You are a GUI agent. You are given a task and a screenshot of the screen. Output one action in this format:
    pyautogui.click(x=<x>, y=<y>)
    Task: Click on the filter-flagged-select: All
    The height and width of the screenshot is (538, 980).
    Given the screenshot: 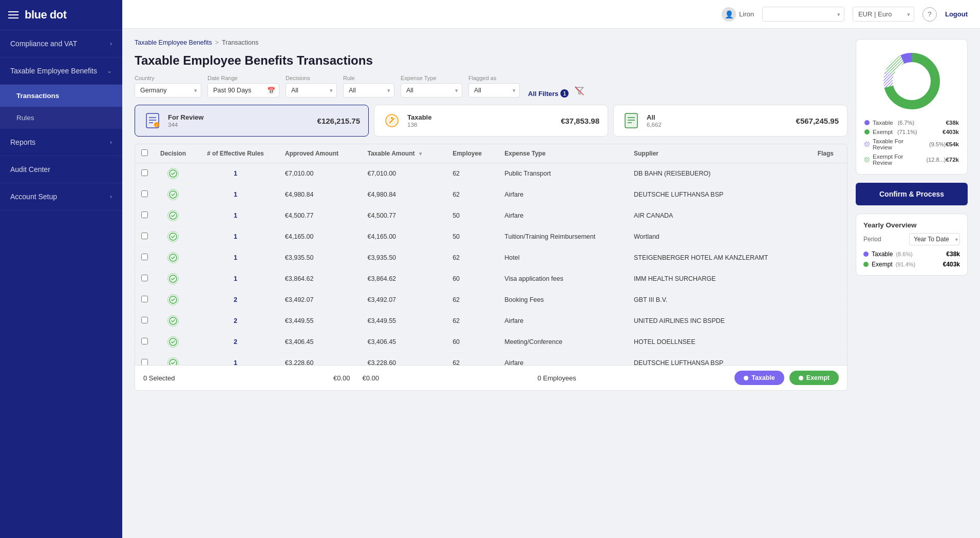 What is the action you would take?
    pyautogui.click(x=494, y=90)
    